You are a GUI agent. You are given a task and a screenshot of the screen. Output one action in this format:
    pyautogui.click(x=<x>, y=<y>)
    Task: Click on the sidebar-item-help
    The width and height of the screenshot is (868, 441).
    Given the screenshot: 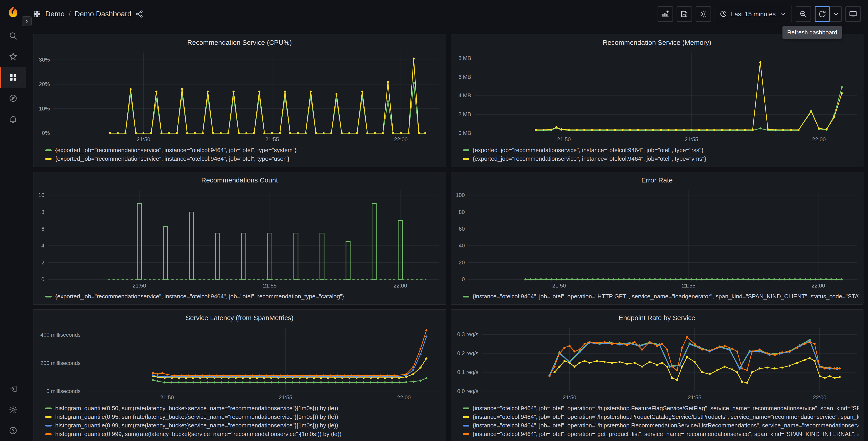 What is the action you would take?
    pyautogui.click(x=13, y=431)
    